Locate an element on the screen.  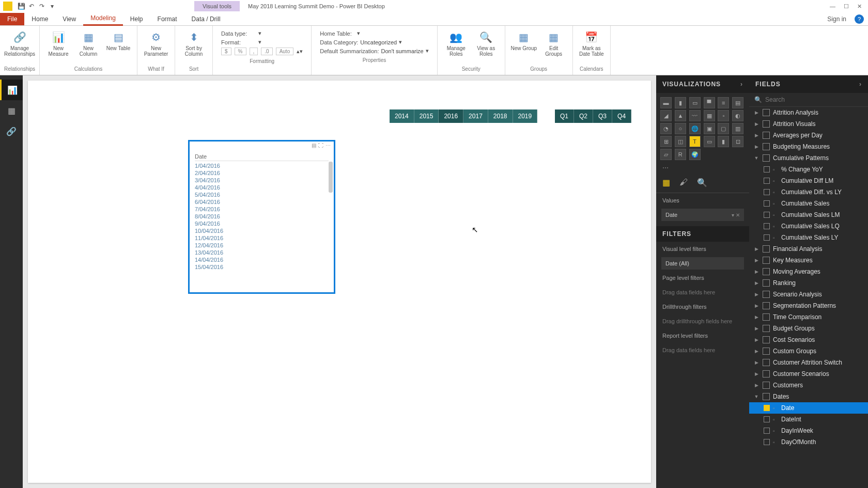
field-column: ▫% Change YoY is located at coordinates (809, 169).